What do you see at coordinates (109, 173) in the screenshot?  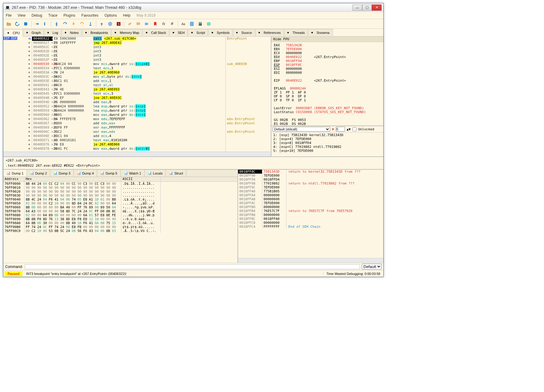 I see `dump-tab-4: 📊Dump 5` at bounding box center [109, 173].